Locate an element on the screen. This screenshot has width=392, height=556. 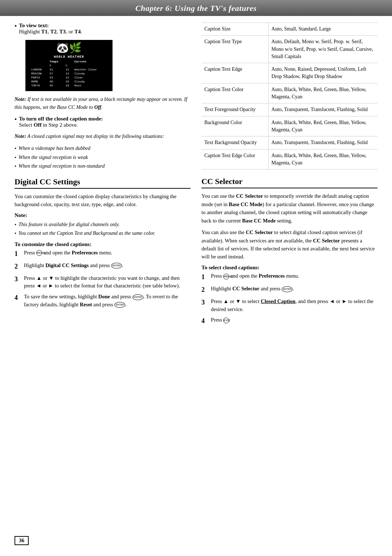
situations-list: •When a videotape has been dubbed •When … is located at coordinates (102, 158).